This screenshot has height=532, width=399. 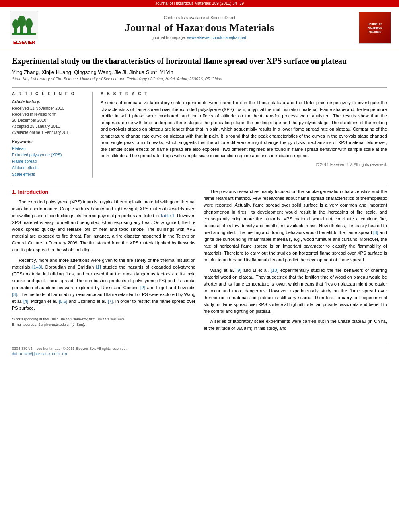 I want to click on top-bar: Journal of Hazardous Materials 189 (2011…, so click(x=200, y=3).